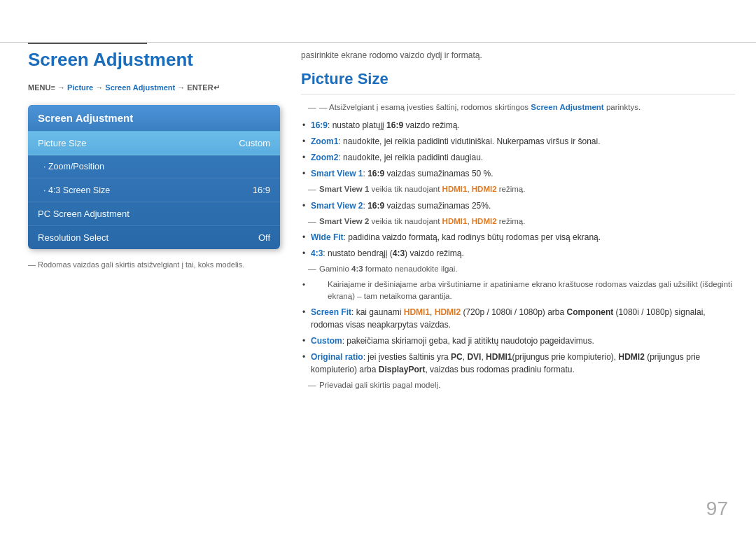 This screenshot has width=756, height=534. I want to click on breadcrumb-arrow3: →, so click(182, 87).